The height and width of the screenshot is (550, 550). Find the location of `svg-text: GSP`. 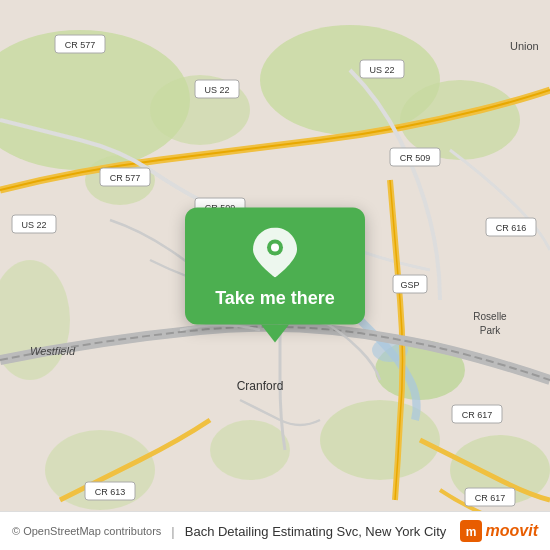

svg-text: GSP is located at coordinates (410, 285).